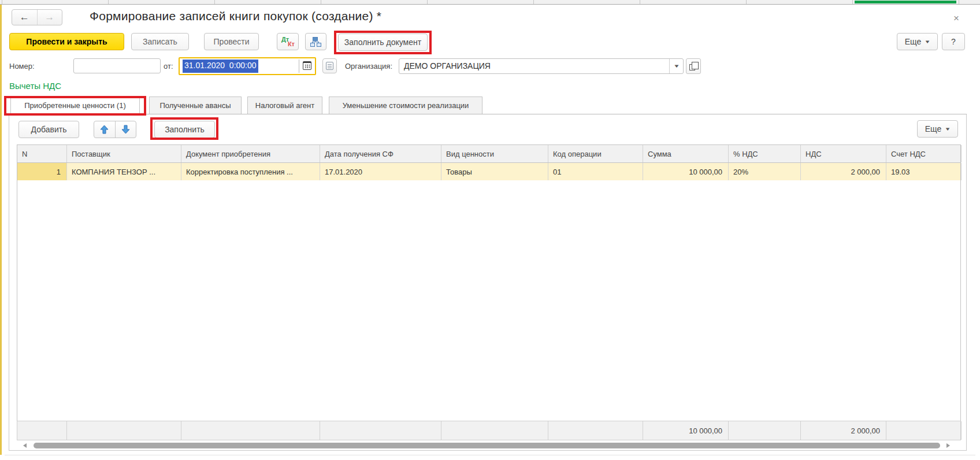 The width and height of the screenshot is (980, 460). Describe the element at coordinates (489, 154) in the screenshot. I see `table-header-row: NПоставщикДокумент приобретенияДата полу…` at that location.